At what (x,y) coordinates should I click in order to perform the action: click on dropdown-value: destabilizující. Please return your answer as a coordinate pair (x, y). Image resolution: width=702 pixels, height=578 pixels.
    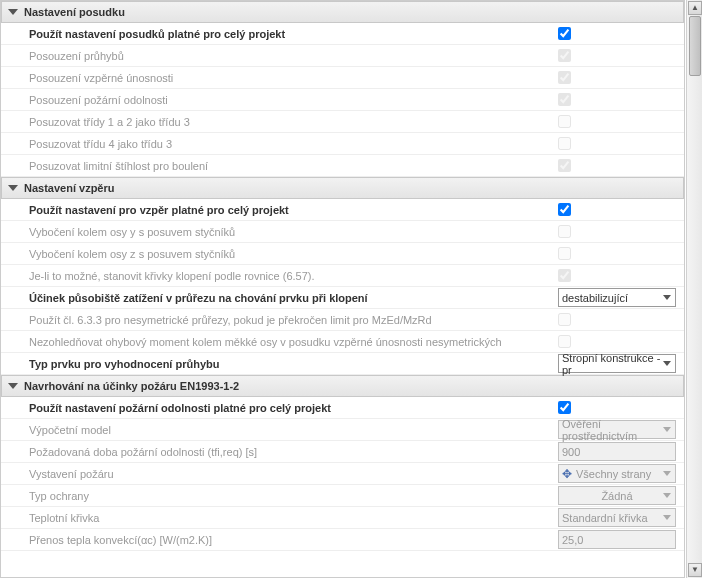
    Looking at the image, I should click on (595, 298).